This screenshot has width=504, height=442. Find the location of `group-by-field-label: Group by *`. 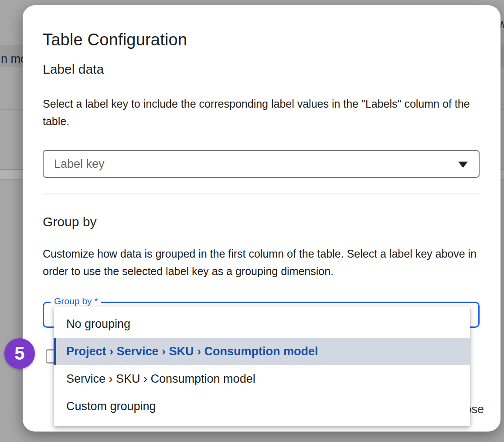

group-by-field-label: Group by * is located at coordinates (76, 301).